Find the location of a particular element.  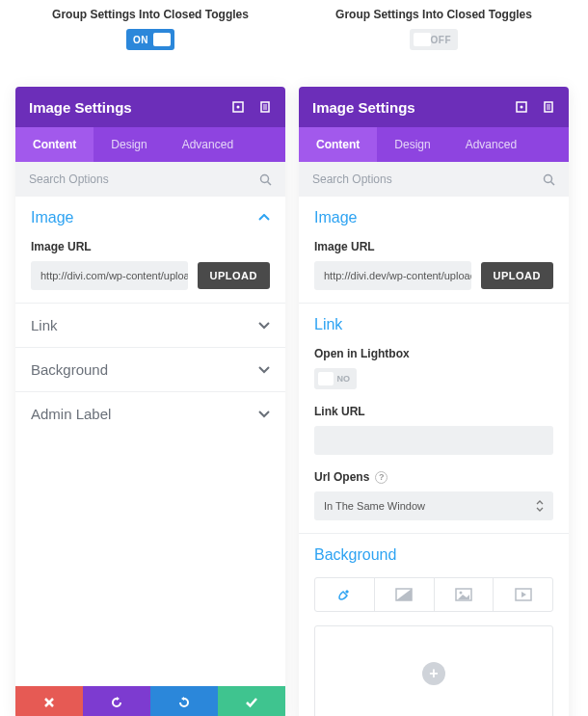

group-toggle: ON is located at coordinates (150, 40).